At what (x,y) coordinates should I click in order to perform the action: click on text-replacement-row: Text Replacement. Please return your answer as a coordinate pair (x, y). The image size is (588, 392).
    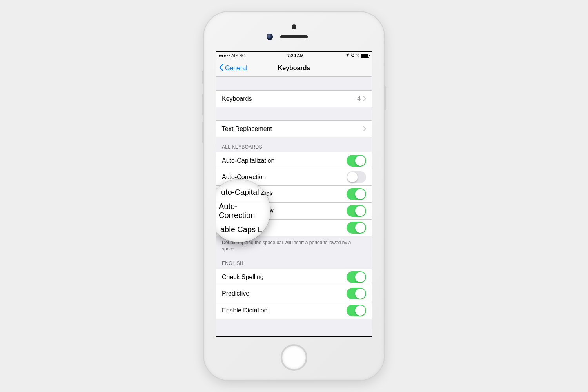
    Looking at the image, I should click on (294, 129).